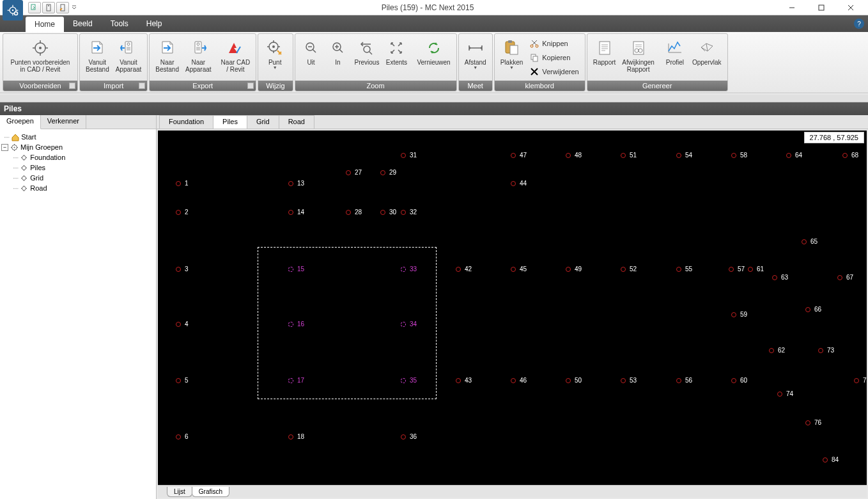  I want to click on pile-point: 74, so click(785, 394).